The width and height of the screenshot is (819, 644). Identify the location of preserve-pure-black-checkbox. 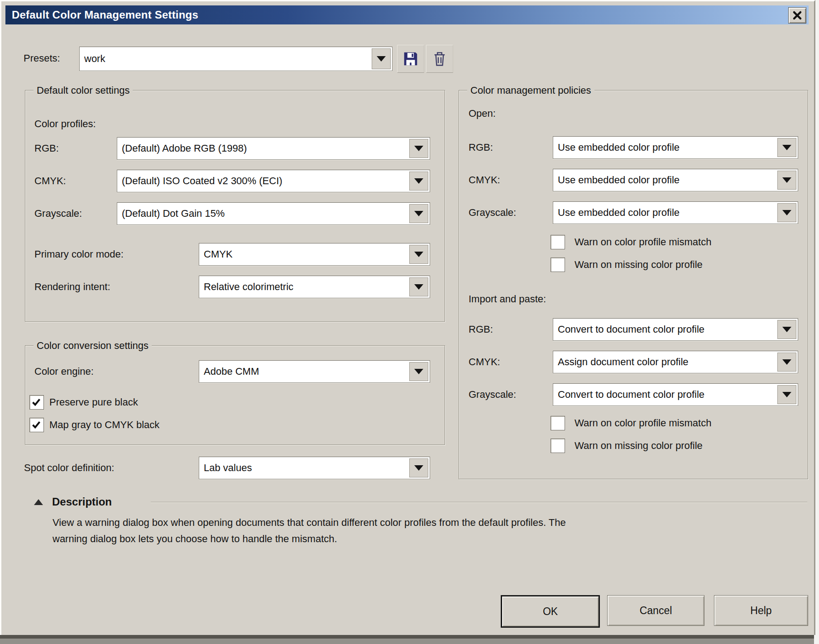
(37, 402).